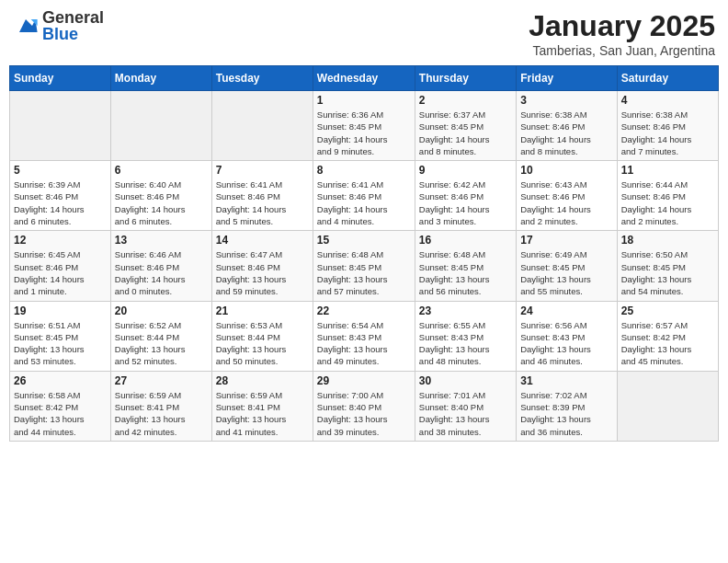 The image size is (728, 563). What do you see at coordinates (61, 336) in the screenshot?
I see `day-cell: 19Sunrise: 6:51 AM Sunset: 8:45 PM Dayli…` at bounding box center [61, 336].